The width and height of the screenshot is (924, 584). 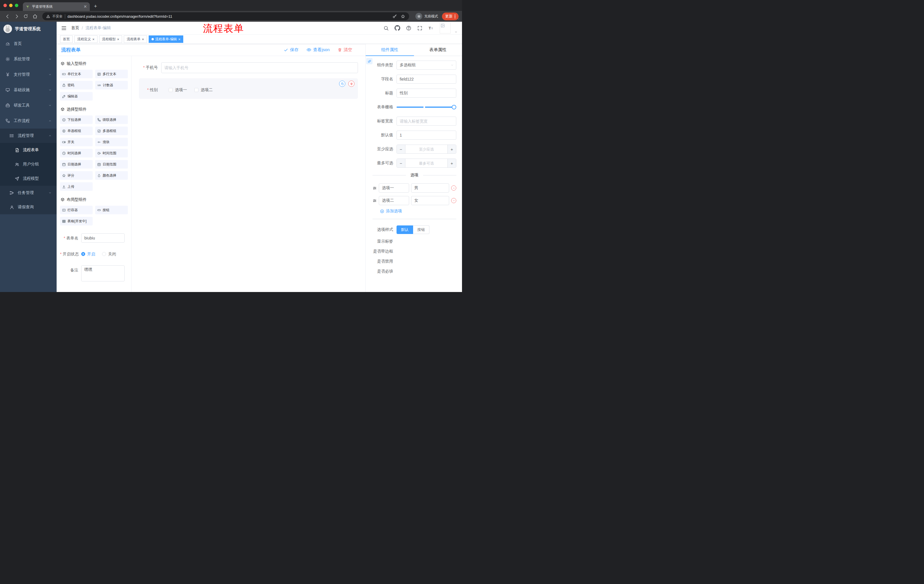 What do you see at coordinates (426, 65) in the screenshot?
I see `component-type-select: 多选框组` at bounding box center [426, 65].